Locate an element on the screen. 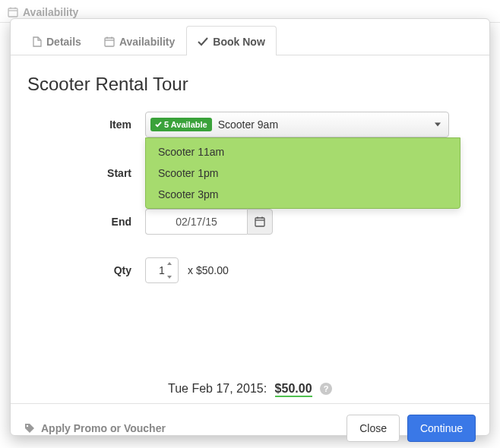  summary-date: Tue Feb 17, 2015: is located at coordinates (217, 389).